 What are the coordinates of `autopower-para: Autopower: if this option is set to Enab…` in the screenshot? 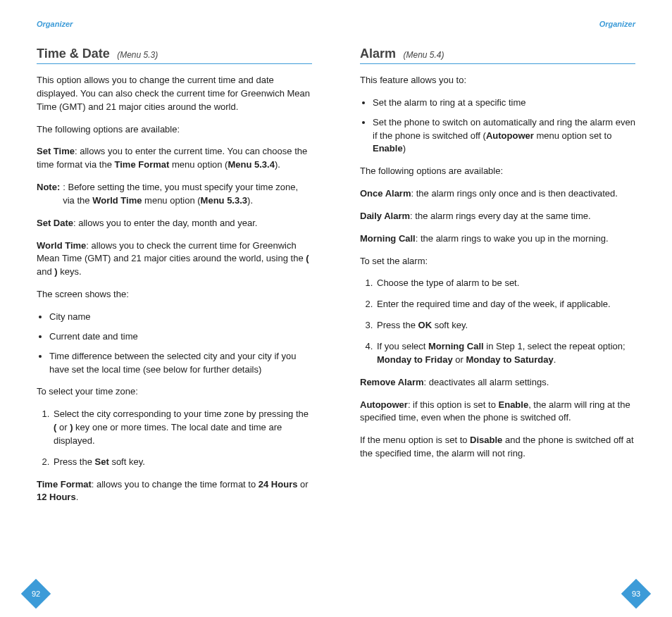 It's located at (497, 412).